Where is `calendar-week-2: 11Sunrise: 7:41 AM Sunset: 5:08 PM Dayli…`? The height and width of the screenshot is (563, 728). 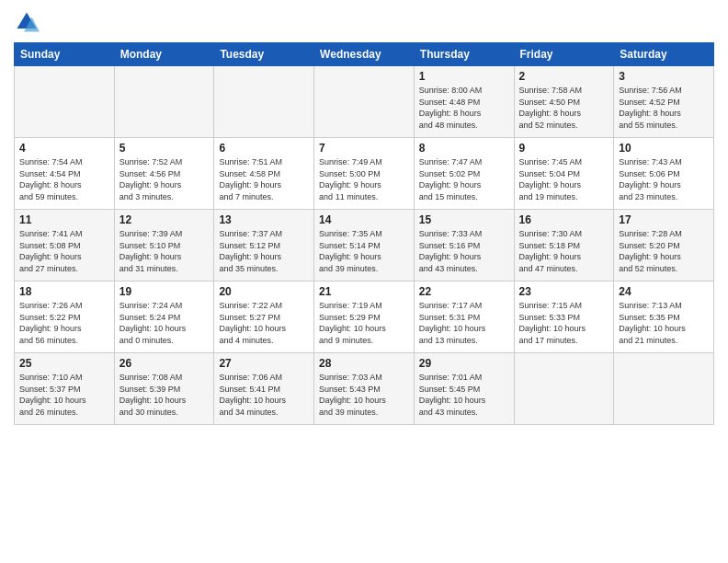 calendar-week-2: 11Sunrise: 7:41 AM Sunset: 5:08 PM Dayli… is located at coordinates (364, 246).